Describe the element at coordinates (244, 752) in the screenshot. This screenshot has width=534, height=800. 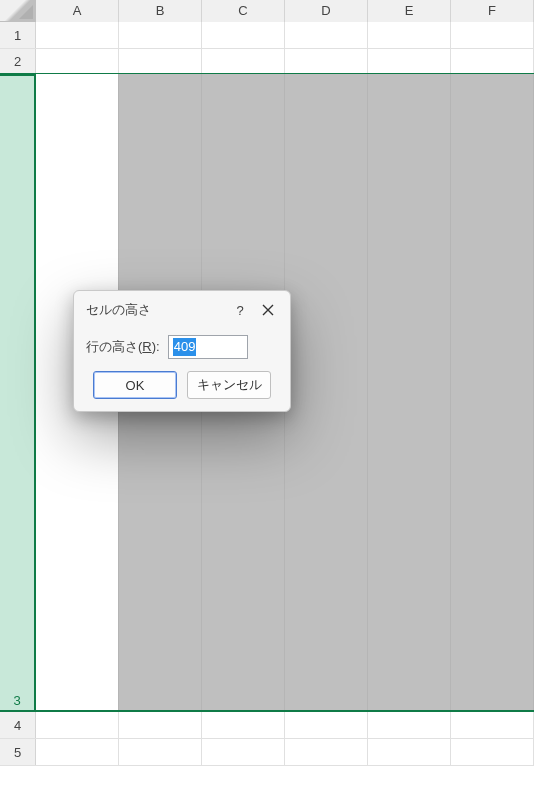
I see `cell-C5` at that location.